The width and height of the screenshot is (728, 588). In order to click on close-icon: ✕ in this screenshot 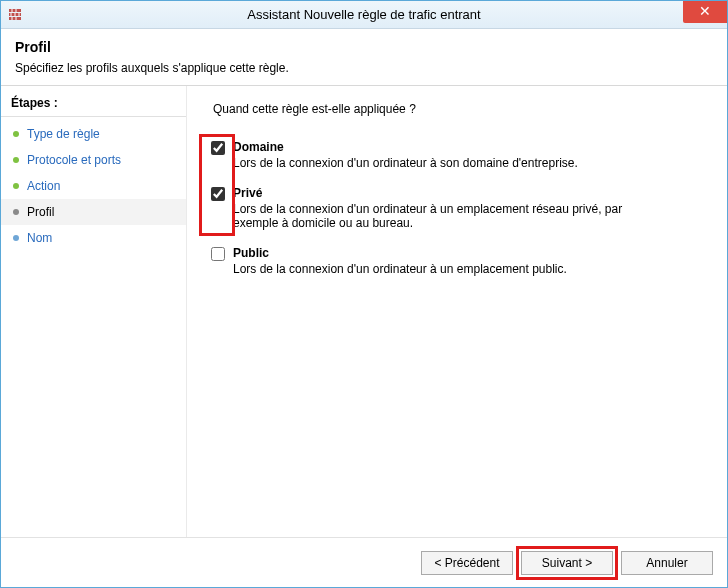, I will do `click(705, 11)`.